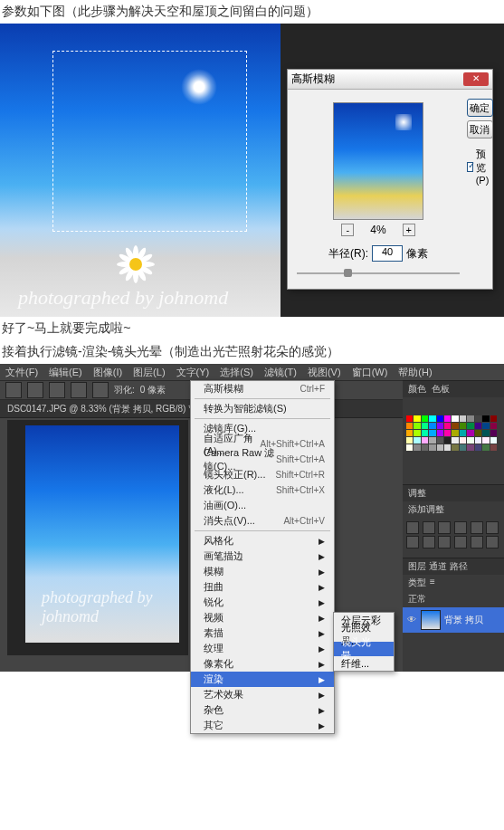 The image size is (504, 830). Describe the element at coordinates (471, 167) in the screenshot. I see `checkbox-icon` at that location.